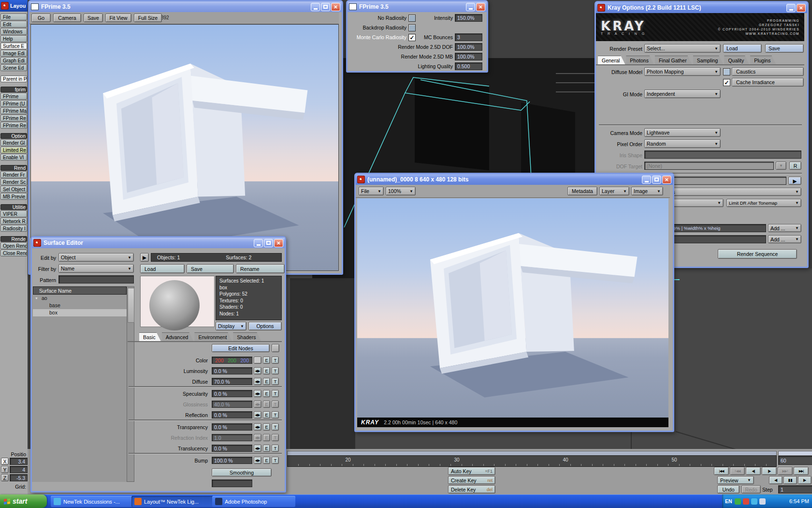 This screenshot has width=812, height=508. What do you see at coordinates (14, 182) in the screenshot?
I see `sidebar-item-render-sc: Render Sc` at bounding box center [14, 182].